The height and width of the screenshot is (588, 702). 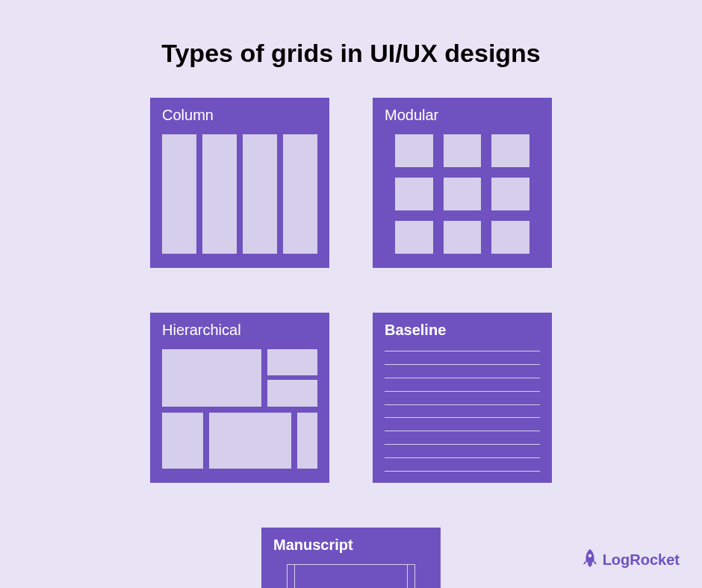 I want to click on logo-text: LogRocket, so click(x=641, y=560).